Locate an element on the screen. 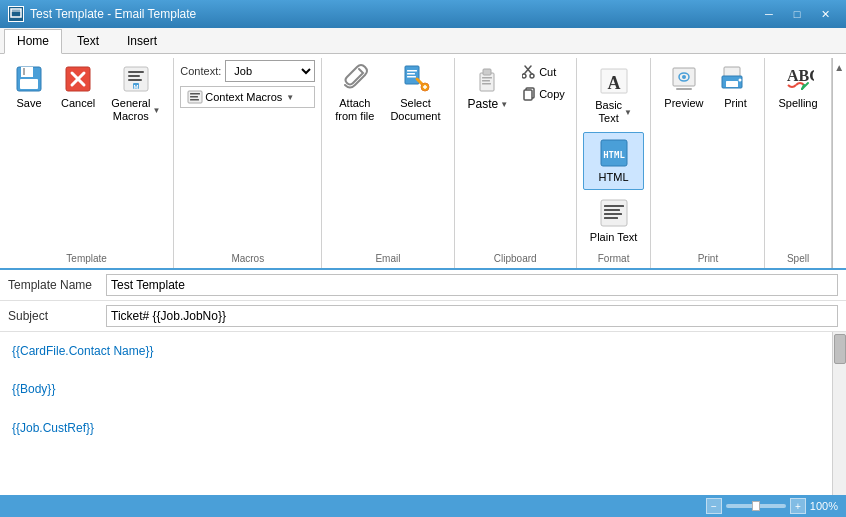  context-macros-button: Context Macros ▼ is located at coordinates (248, 97).